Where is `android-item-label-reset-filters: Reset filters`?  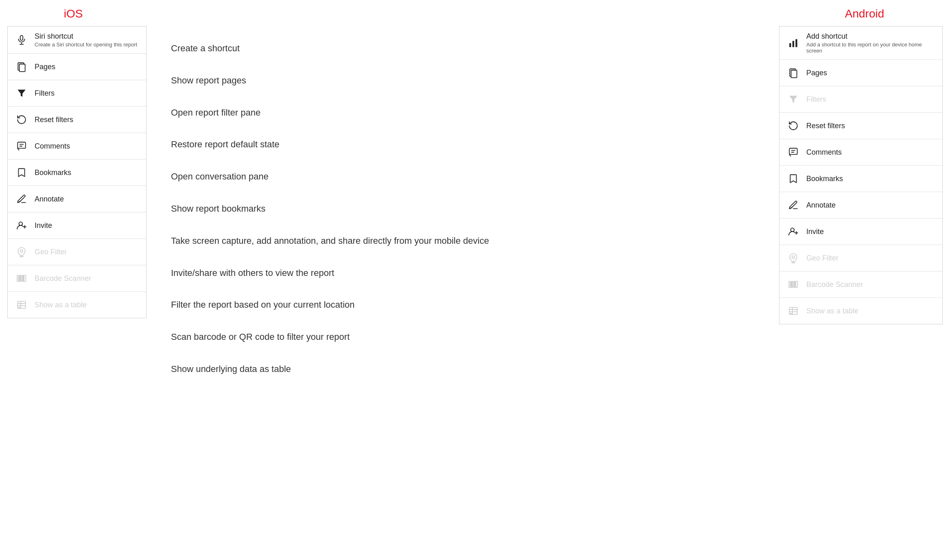 android-item-label-reset-filters: Reset filters is located at coordinates (825, 126).